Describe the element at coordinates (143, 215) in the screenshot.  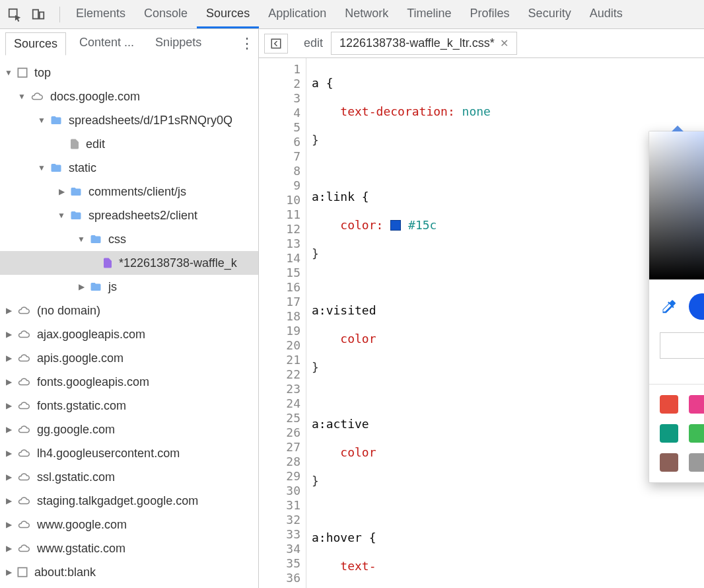
I see `tree-item-label: spreadsheets2/client` at that location.